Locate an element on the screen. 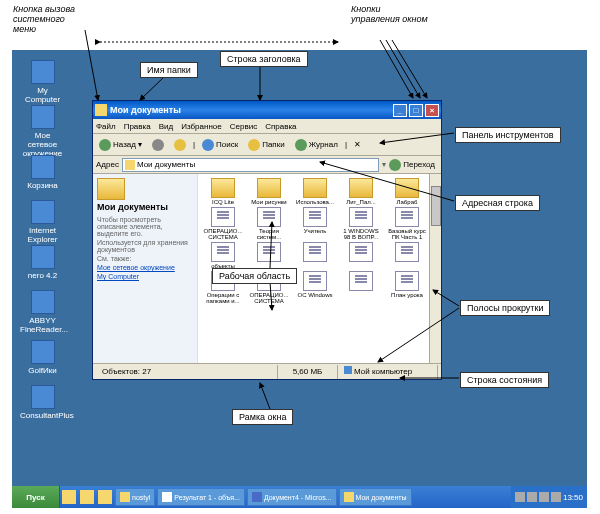  desktop-icon-network: Мое сетевое окружение is located at coordinates (42, 132).